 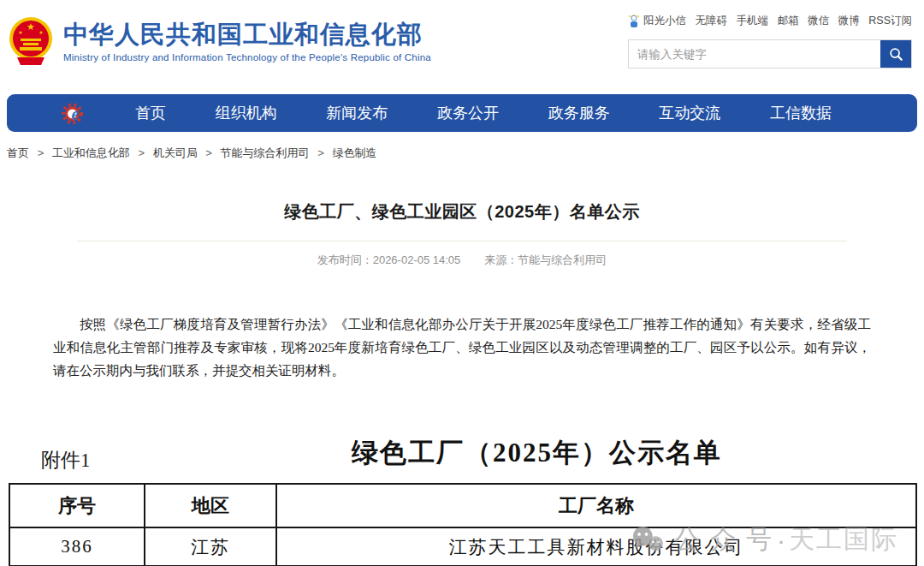 What do you see at coordinates (77, 505) in the screenshot?
I see `col-header-number: 序号` at bounding box center [77, 505].